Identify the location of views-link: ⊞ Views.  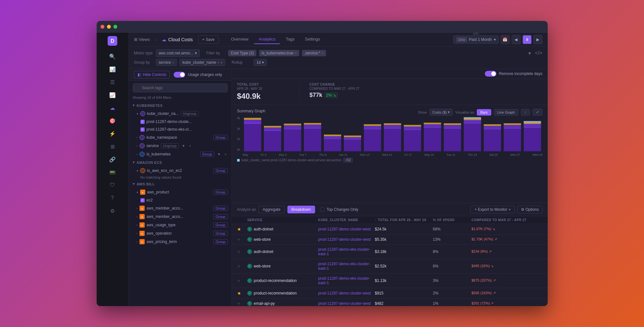
(142, 39).